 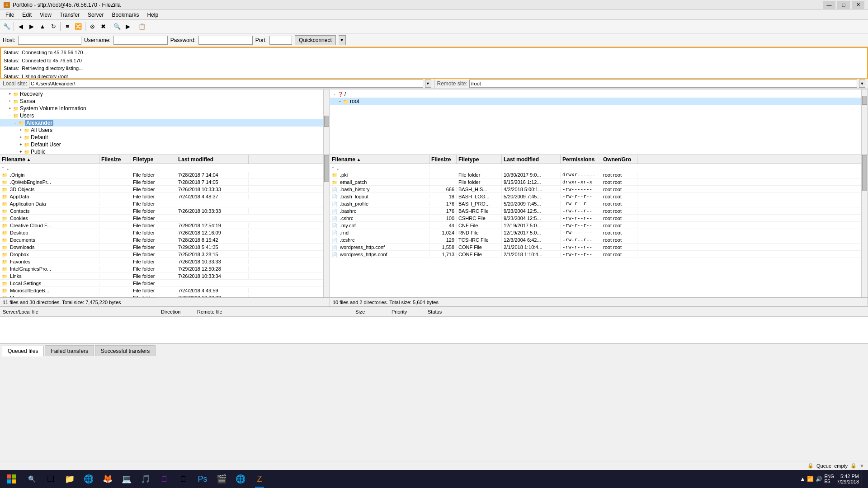 What do you see at coordinates (581, 159) in the screenshot?
I see `remote-header-permissions: Permissions` at bounding box center [581, 159].